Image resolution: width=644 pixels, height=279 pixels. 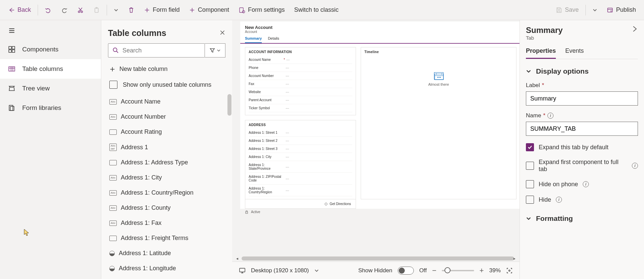 I want to click on form-field-row: Address 1: Street 1---, so click(x=300, y=133).